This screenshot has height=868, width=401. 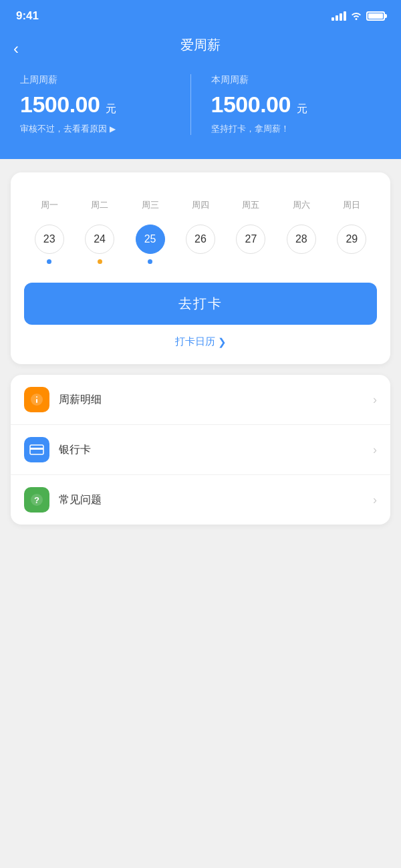 I want to click on menu-item-salary-detail: 周薪明细 ›, so click(x=200, y=400).